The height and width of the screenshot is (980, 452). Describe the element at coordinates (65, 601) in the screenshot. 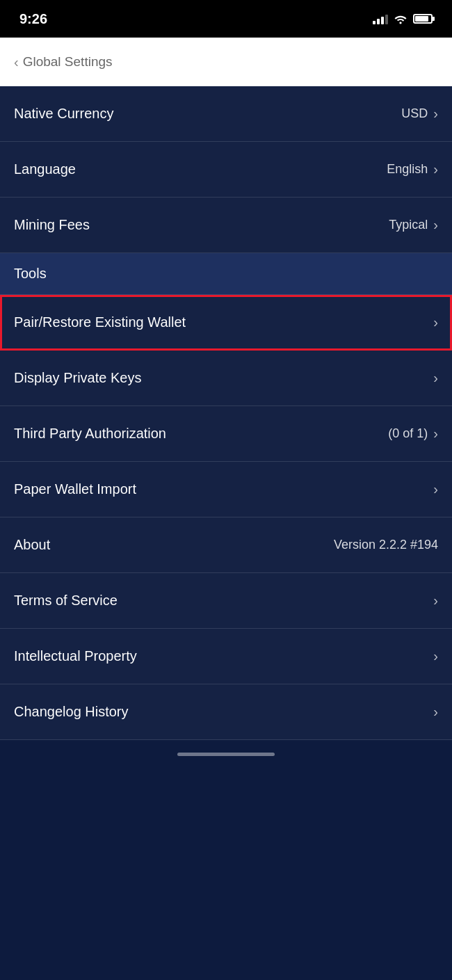

I see `row-label-terms-of-service: Terms of Service` at that location.